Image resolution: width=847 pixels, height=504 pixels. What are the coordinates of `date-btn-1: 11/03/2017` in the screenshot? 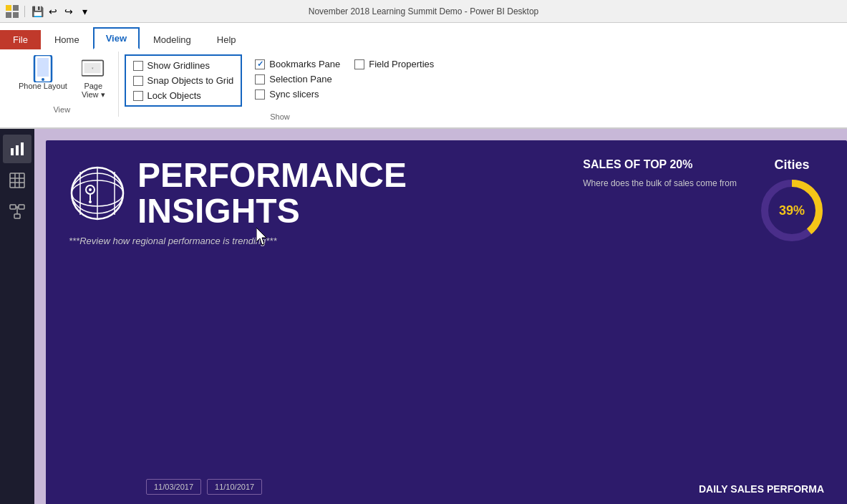 It's located at (173, 487).